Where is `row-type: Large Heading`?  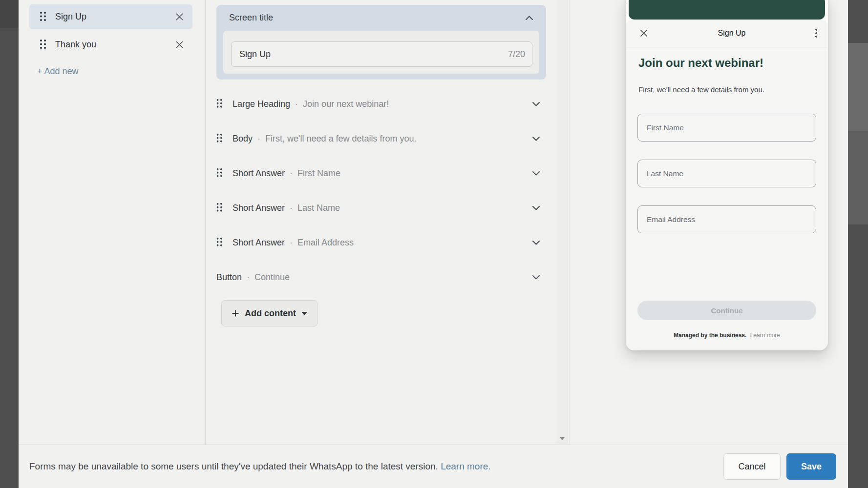 row-type: Large Heading is located at coordinates (261, 104).